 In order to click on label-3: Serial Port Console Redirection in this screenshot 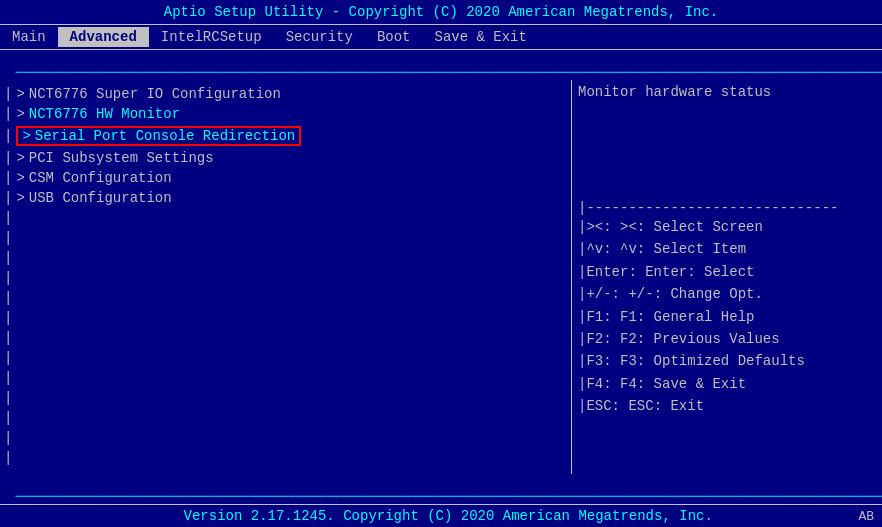, I will do `click(165, 136)`.